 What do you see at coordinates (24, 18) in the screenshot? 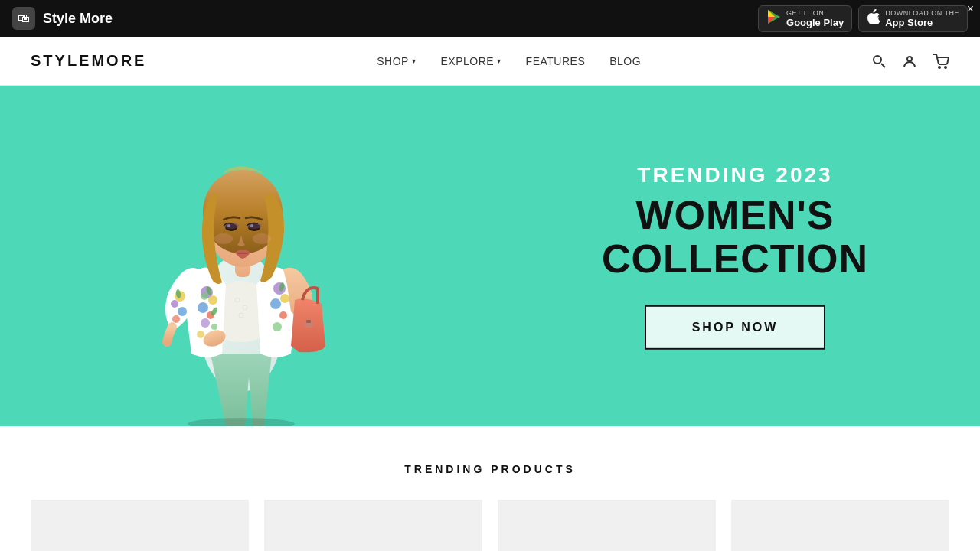
I see `brand-icon: 🛍` at bounding box center [24, 18].